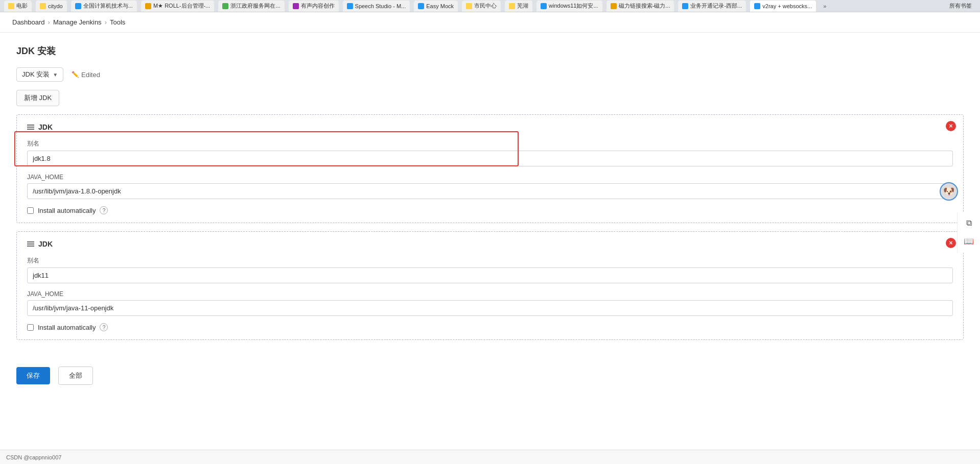 Image resolution: width=980 pixels, height=464 pixels. Describe the element at coordinates (969, 223) in the screenshot. I see `copy-icon: ⧉` at that location.